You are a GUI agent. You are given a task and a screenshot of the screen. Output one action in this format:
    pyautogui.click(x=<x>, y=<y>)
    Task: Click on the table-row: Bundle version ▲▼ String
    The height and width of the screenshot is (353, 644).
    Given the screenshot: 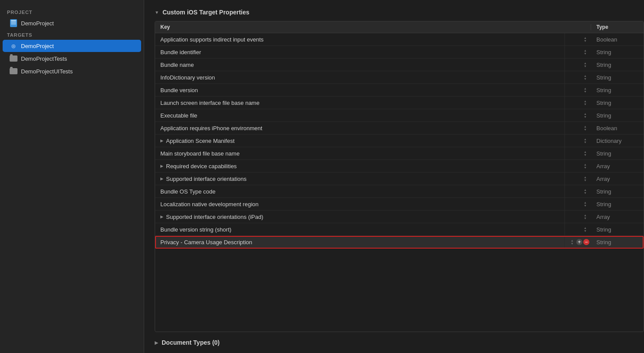 What is the action you would take?
    pyautogui.click(x=399, y=90)
    